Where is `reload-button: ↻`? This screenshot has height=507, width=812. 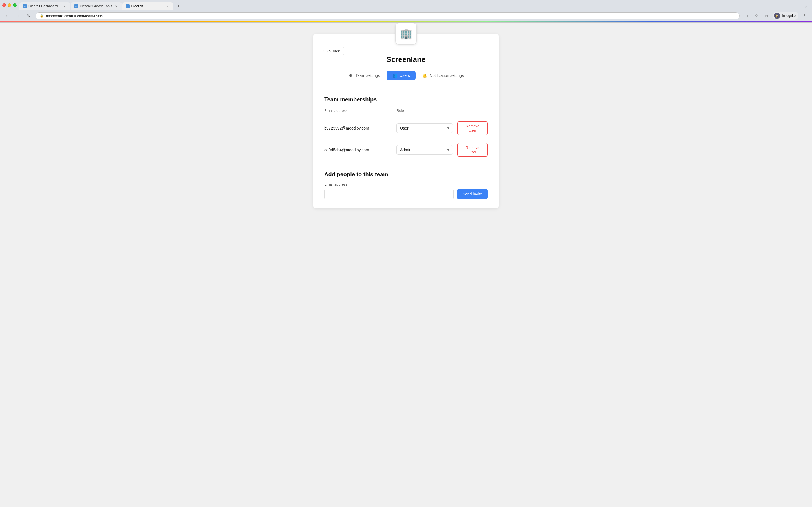 reload-button: ↻ is located at coordinates (29, 16).